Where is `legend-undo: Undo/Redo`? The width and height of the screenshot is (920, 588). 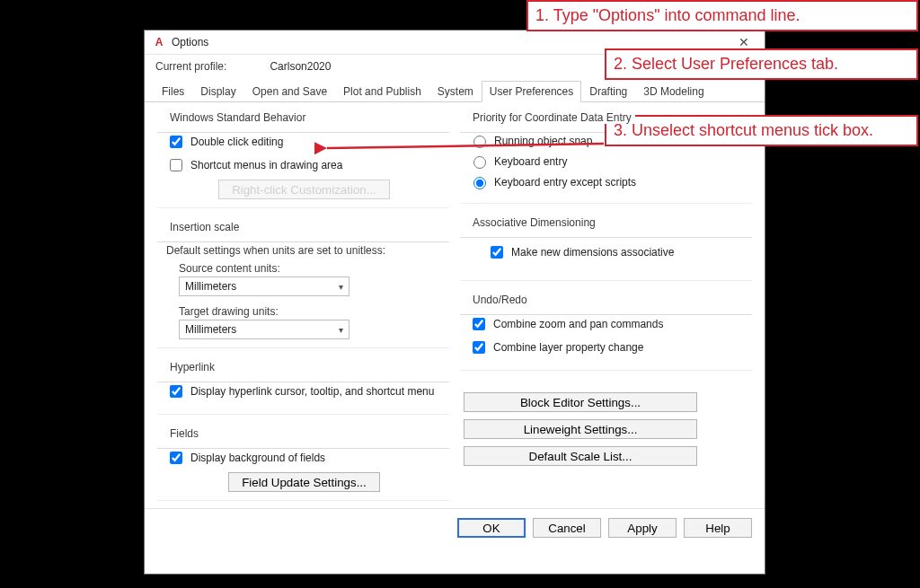 legend-undo: Undo/Redo is located at coordinates (500, 300).